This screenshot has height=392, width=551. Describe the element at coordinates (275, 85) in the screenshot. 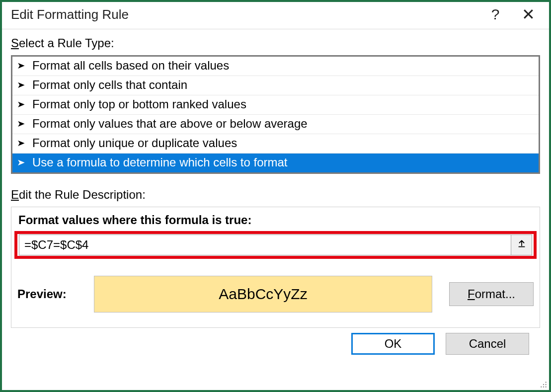

I see `rule-type-item: ➤ Format only cells that contain` at that location.